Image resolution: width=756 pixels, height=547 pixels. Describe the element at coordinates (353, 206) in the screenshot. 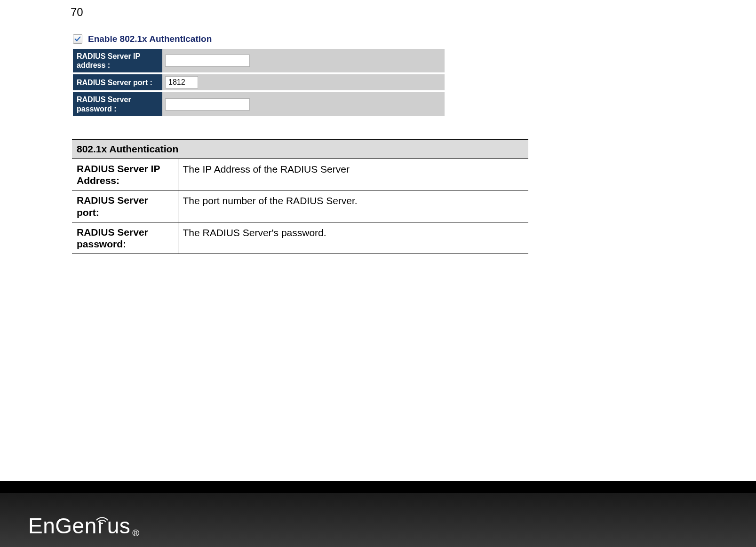

I see `desc-value-port: The port number of the RADIUS Server.` at that location.